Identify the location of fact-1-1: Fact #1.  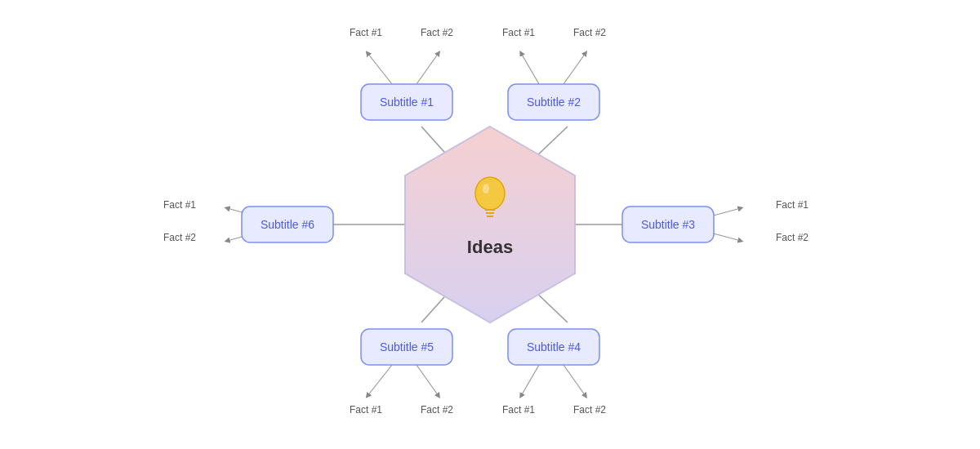
(366, 33).